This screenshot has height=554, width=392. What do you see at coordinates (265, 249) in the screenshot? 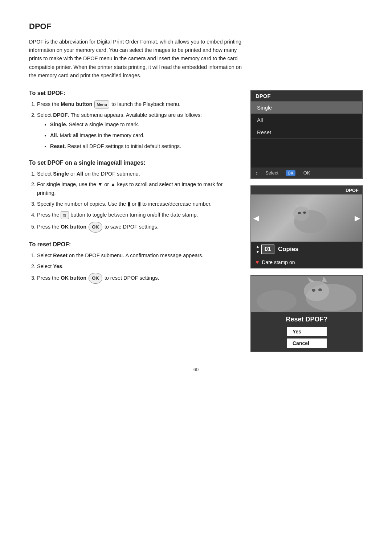
I see `copies-box: ▲ ▼ 01` at bounding box center [265, 249].